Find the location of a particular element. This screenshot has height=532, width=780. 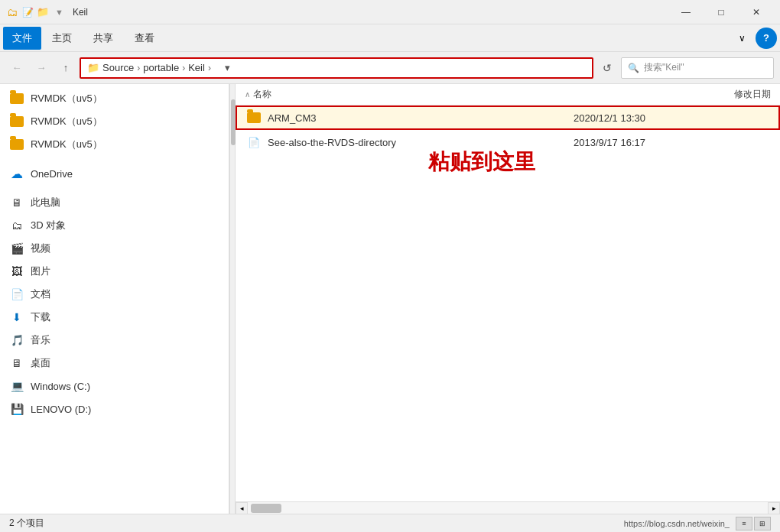

folder-icon-rvmdk2 is located at coordinates (17, 122).